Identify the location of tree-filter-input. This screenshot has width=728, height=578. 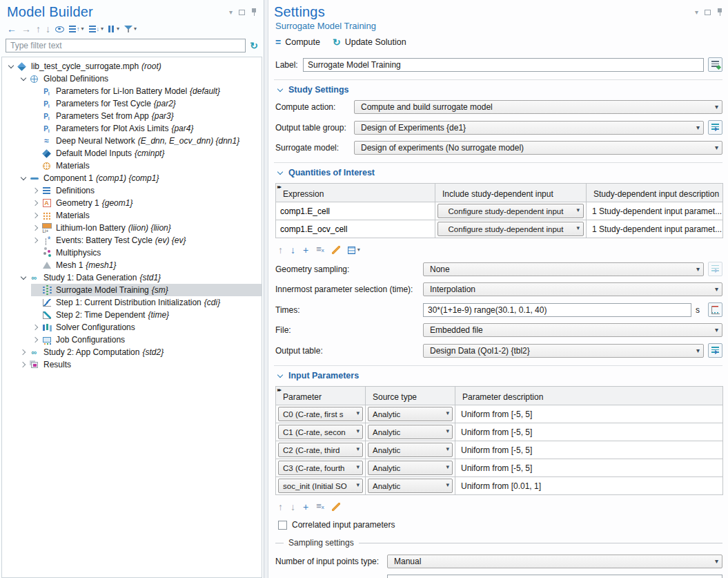
(126, 46).